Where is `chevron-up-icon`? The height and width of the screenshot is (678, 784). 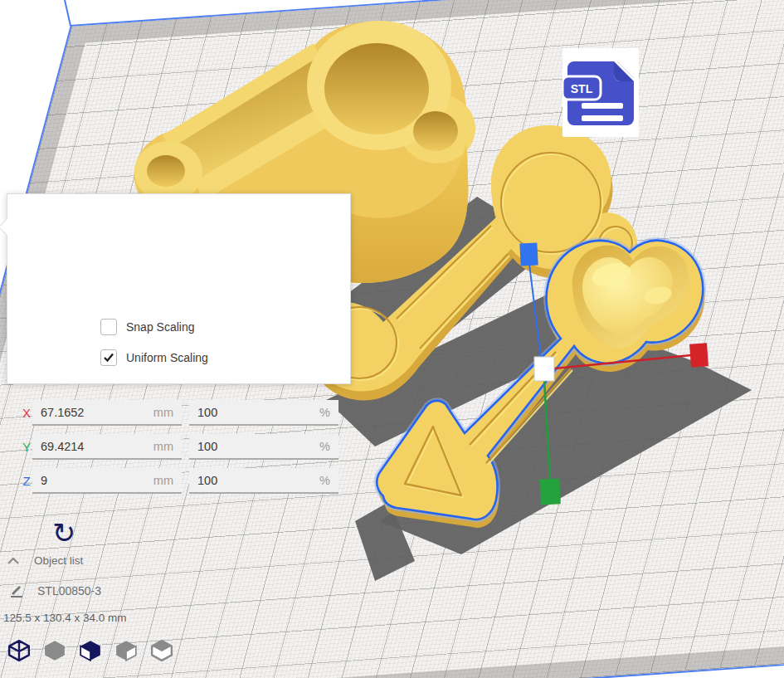 chevron-up-icon is located at coordinates (13, 561).